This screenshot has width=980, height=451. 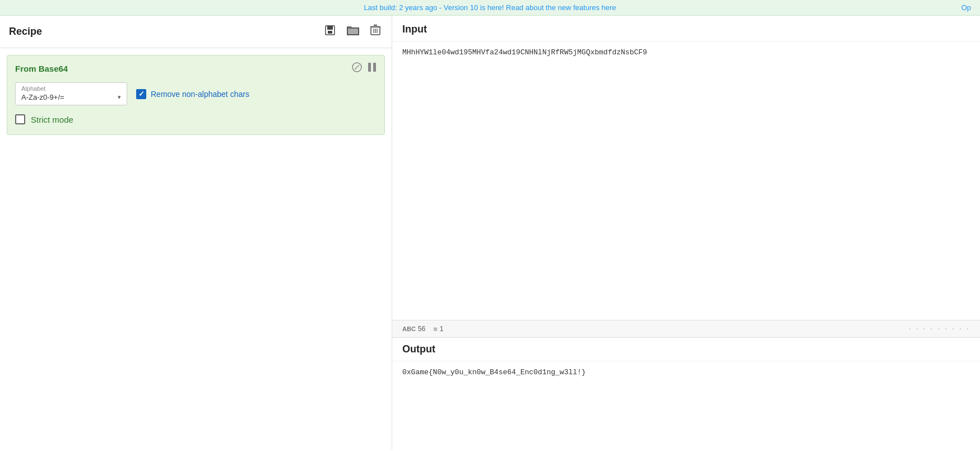 What do you see at coordinates (375, 31) in the screenshot?
I see `delete-button` at bounding box center [375, 31].